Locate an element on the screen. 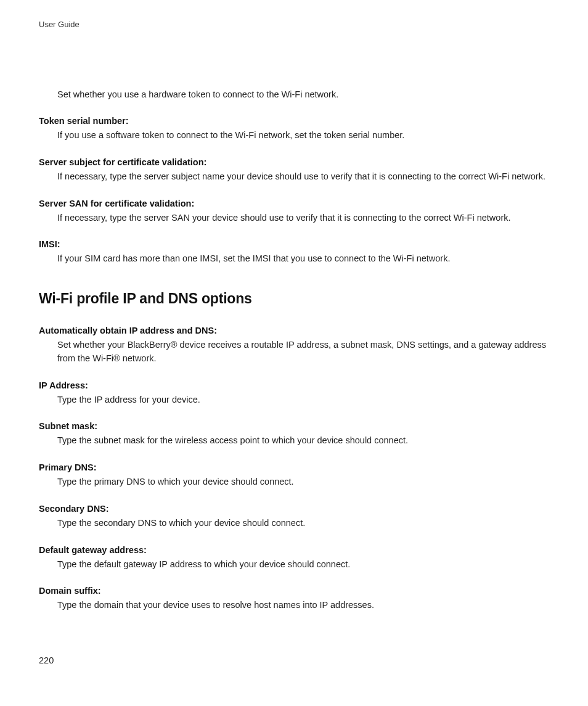  definition-item: Server SAN for certificate validation: I… is located at coordinates (294, 211).